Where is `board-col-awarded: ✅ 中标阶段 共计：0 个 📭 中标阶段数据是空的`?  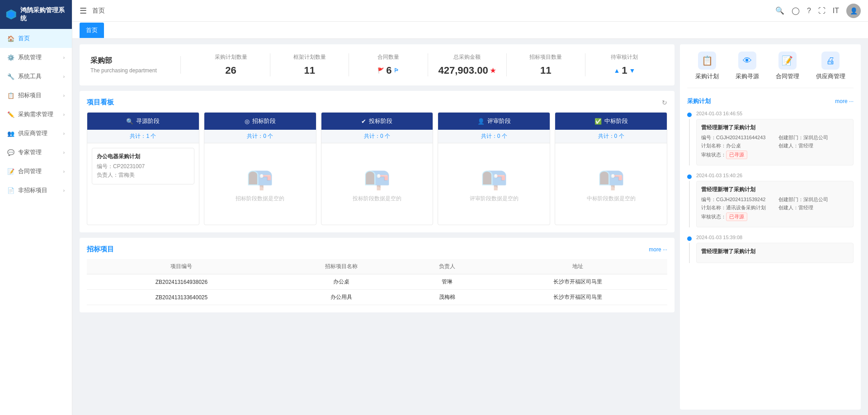
board-col-awarded: ✅ 中标阶段 共计：0 个 📭 中标阶段数据是空的 is located at coordinates (611, 169).